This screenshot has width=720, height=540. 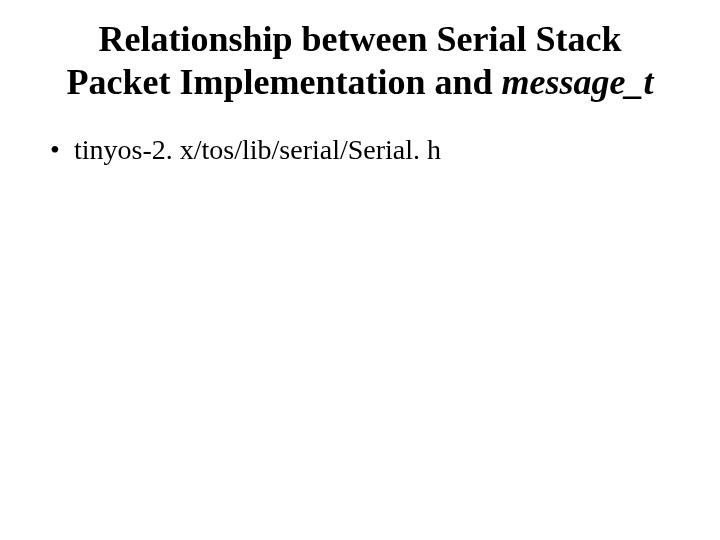 I want to click on bullet-text: tinyos-2. x/tos/lib/serial/Serial. h, so click(x=258, y=150).